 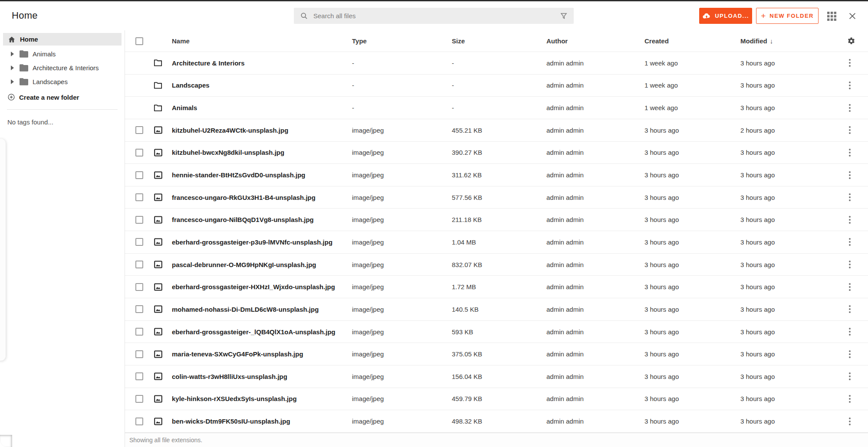 What do you see at coordinates (496, 108) in the screenshot?
I see `table-row-folder: Animals - - admin admin 1 week ago 3 hou…` at bounding box center [496, 108].